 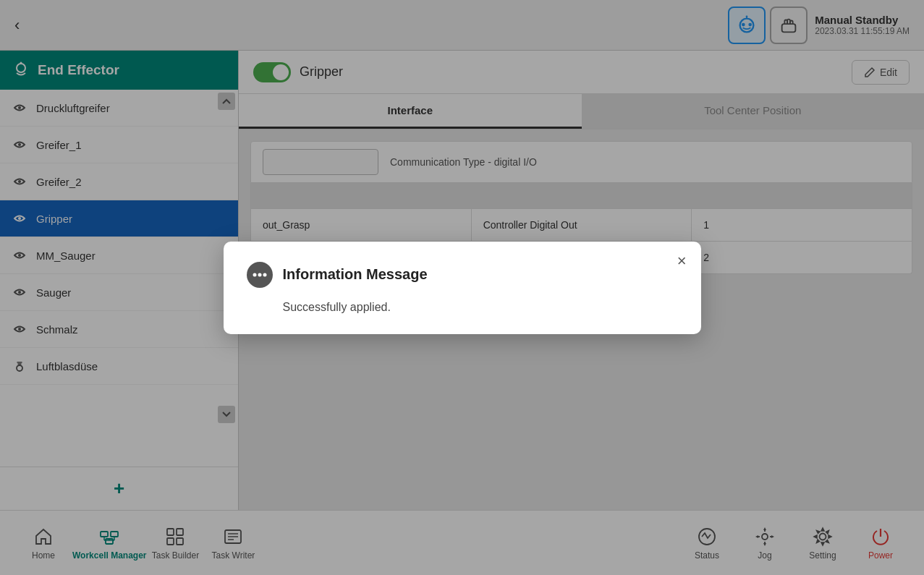 What do you see at coordinates (462, 288) in the screenshot?
I see `information-modal: Information Message Successfully applied…` at bounding box center [462, 288].